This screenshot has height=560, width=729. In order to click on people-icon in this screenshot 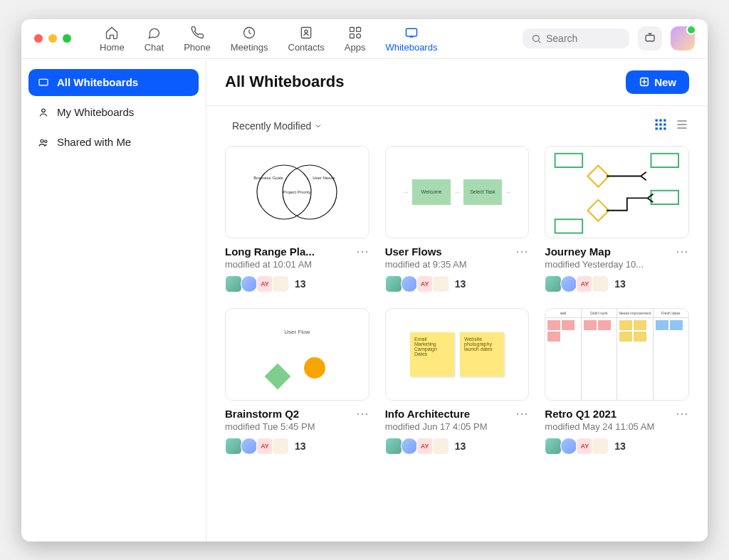, I will do `click(43, 142)`.